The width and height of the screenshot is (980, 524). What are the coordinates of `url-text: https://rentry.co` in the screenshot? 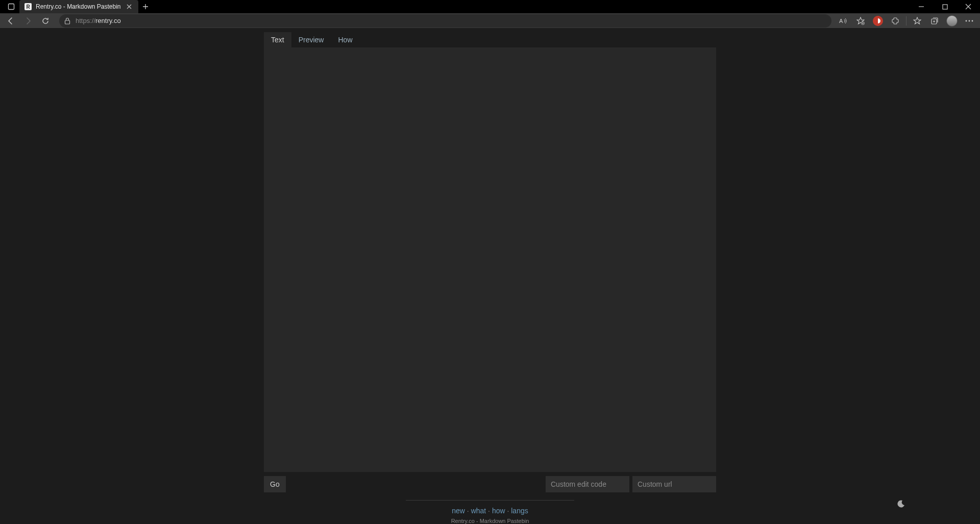 It's located at (98, 20).